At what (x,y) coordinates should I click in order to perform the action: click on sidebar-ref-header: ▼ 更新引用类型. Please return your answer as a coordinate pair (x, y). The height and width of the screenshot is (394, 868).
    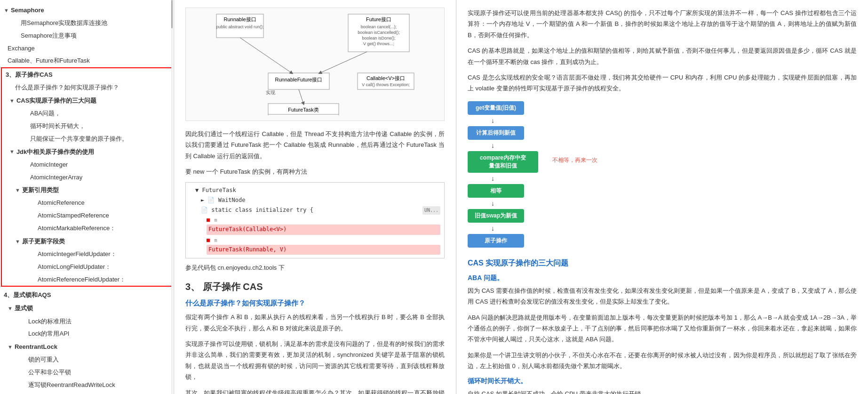
    Looking at the image, I should click on (87, 190).